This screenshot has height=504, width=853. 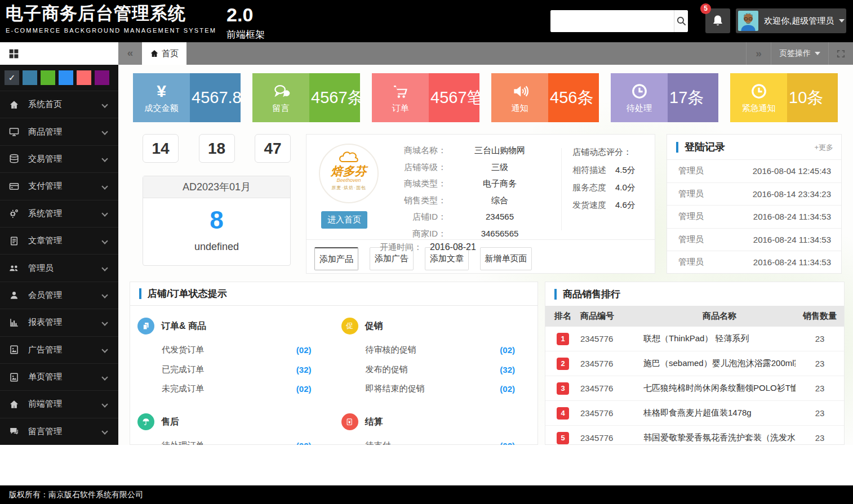 I want to click on field-value: 三级, so click(x=500, y=167).